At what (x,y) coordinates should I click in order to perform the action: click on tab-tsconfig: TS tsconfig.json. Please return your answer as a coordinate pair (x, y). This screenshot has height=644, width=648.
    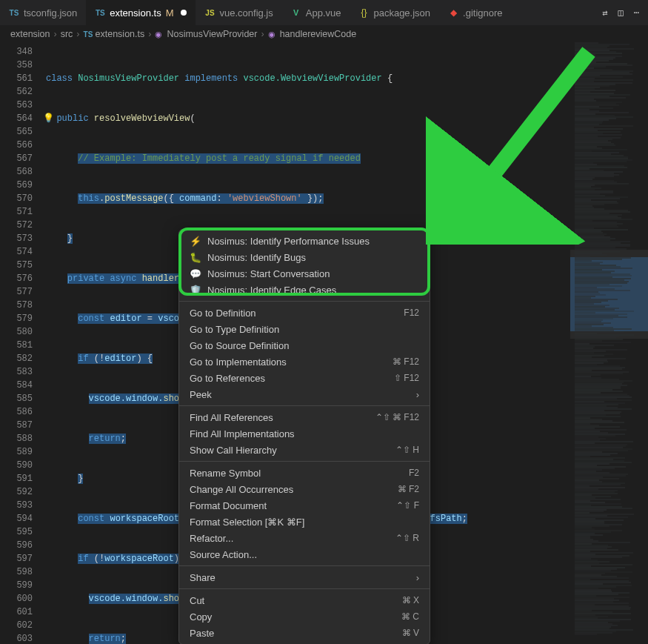
    Looking at the image, I should click on (43, 13).